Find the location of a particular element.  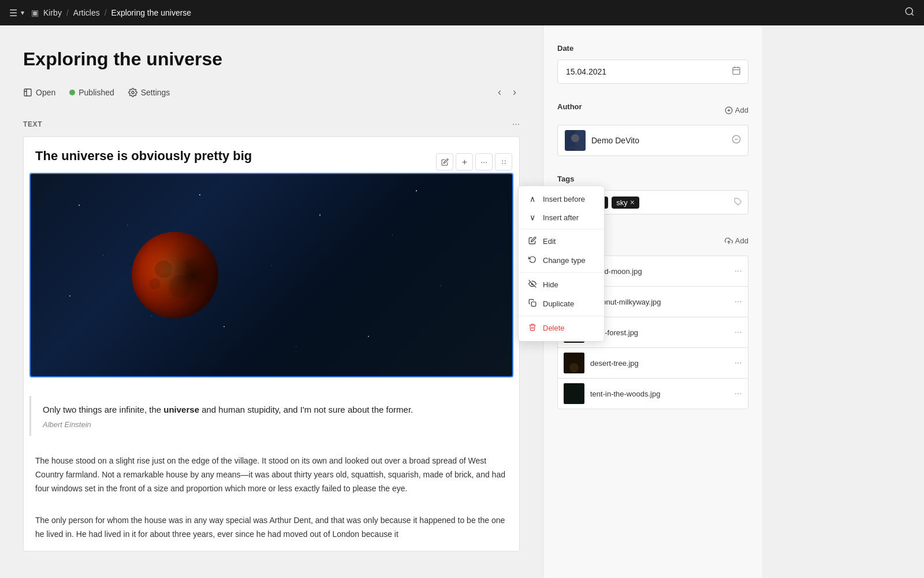

minus-circle-icon is located at coordinates (736, 139).